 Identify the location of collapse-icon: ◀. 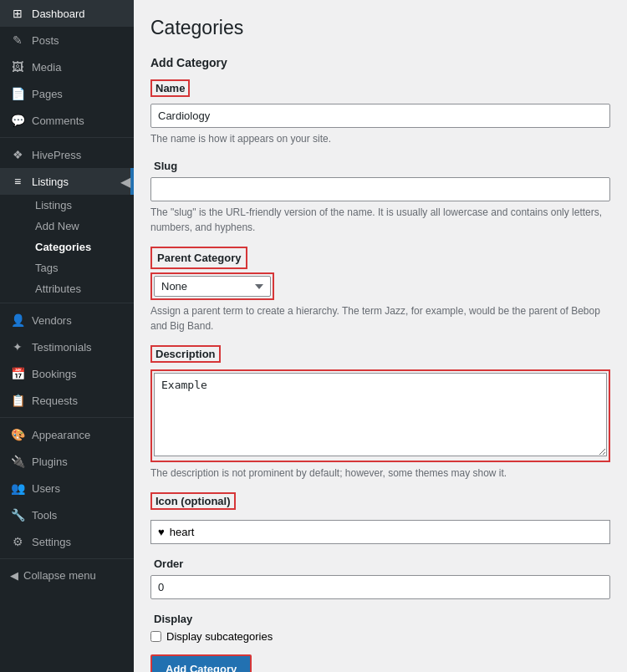
(14, 575).